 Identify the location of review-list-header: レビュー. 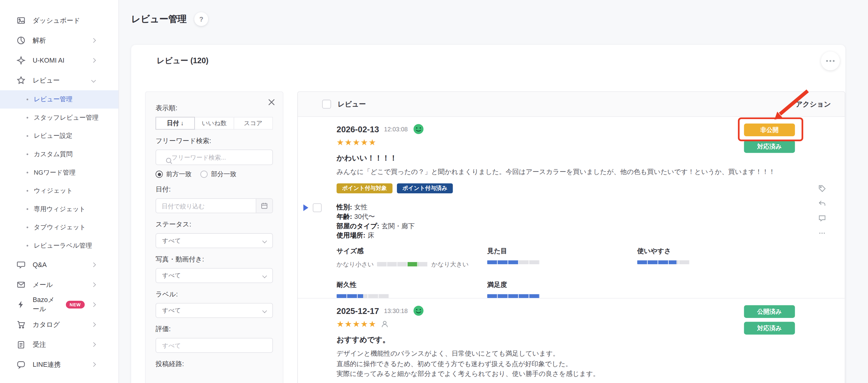
(352, 104).